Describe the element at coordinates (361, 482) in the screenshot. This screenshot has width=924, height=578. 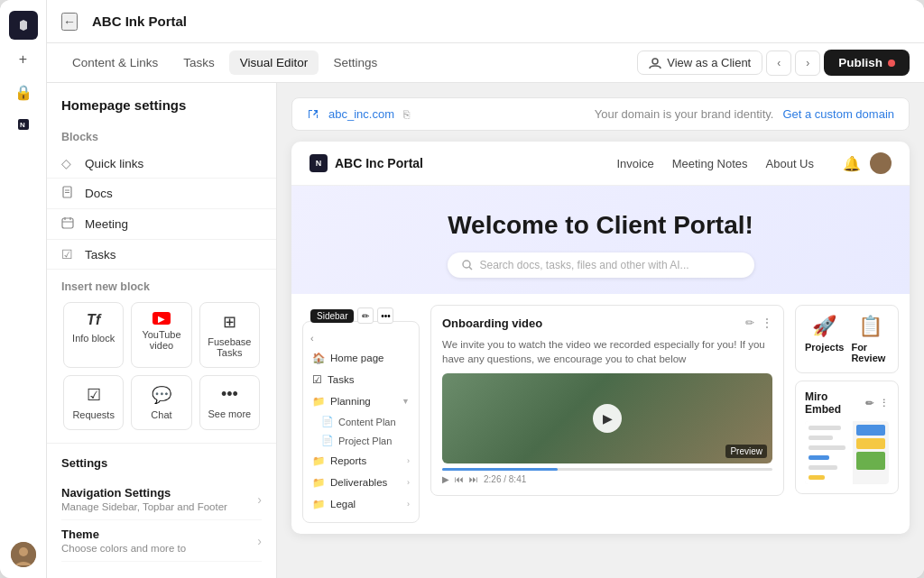
I see `portal-sidebar-deliverables: 📁 Deliverables ›` at that location.